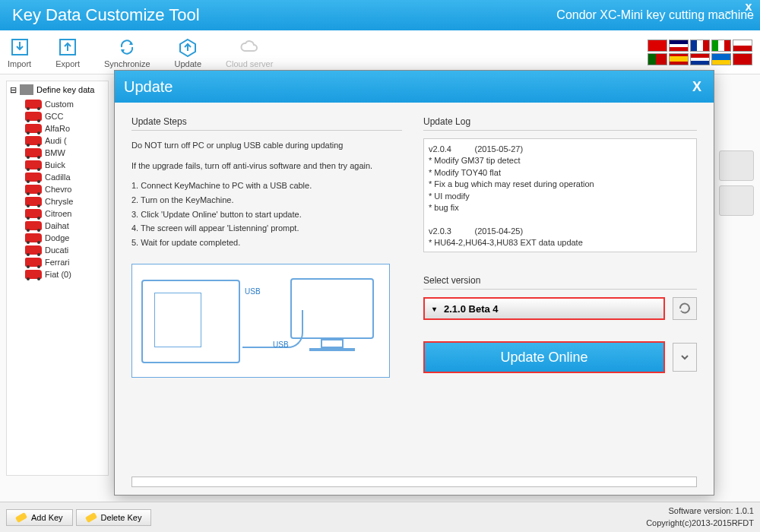 Image resolution: width=760 pixels, height=532 pixels. What do you see at coordinates (67, 104) in the screenshot?
I see `tree-item: Custom` at bounding box center [67, 104].